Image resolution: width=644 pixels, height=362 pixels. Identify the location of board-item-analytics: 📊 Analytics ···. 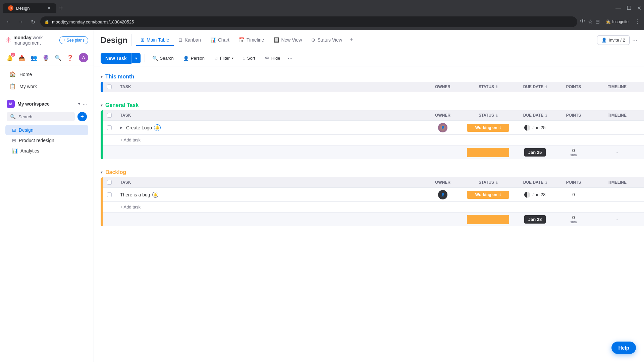
(47, 151).